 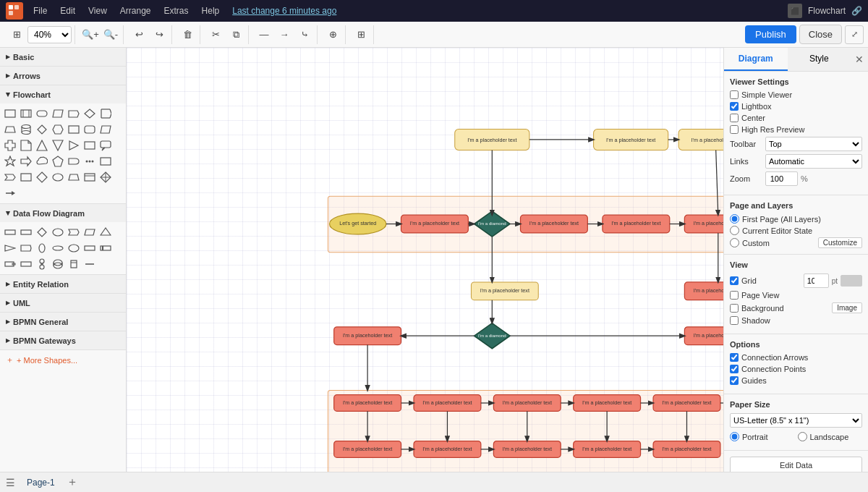 I want to click on lightbox-checkbox, so click(x=734, y=106).